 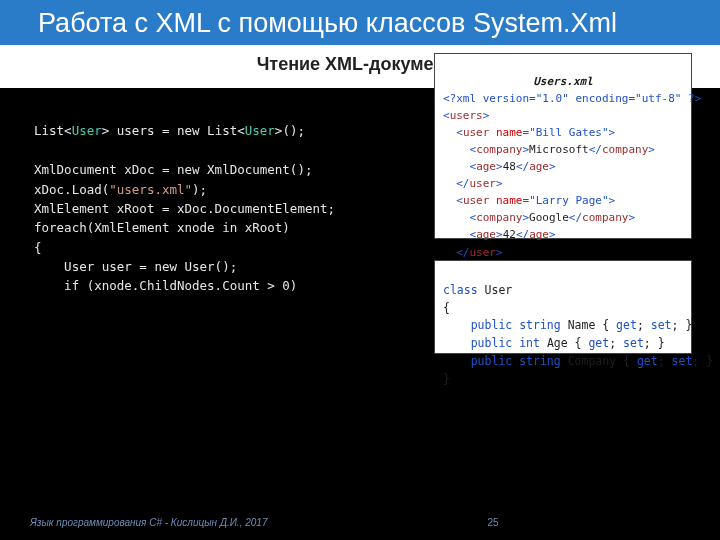 I want to click on slide-subtitle: Чтение XML-документа, so click(x=360, y=64).